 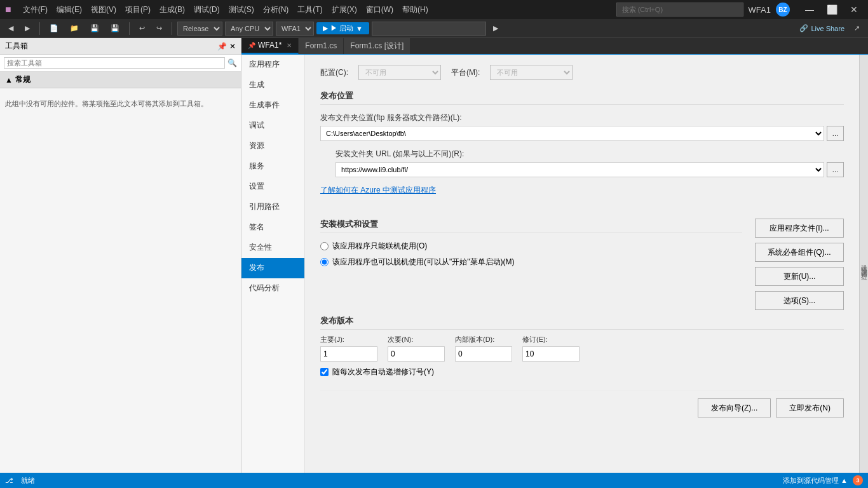 What do you see at coordinates (857, 28) in the screenshot?
I see `feedback-button: ↗` at bounding box center [857, 28].